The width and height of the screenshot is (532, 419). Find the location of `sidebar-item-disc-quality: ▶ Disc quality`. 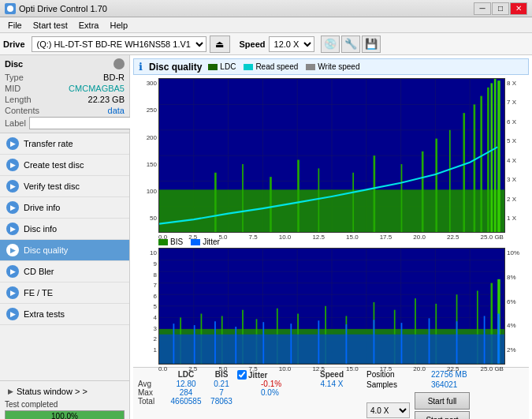

sidebar-item-disc-quality: ▶ Disc quality is located at coordinates (65, 251).